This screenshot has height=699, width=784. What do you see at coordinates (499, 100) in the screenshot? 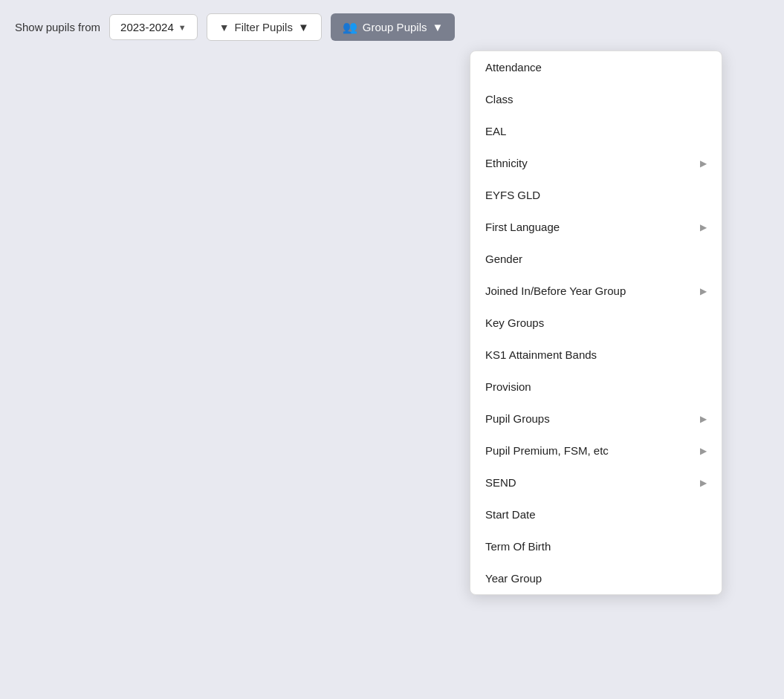
I see `dropdown-item-label: Class` at bounding box center [499, 100].